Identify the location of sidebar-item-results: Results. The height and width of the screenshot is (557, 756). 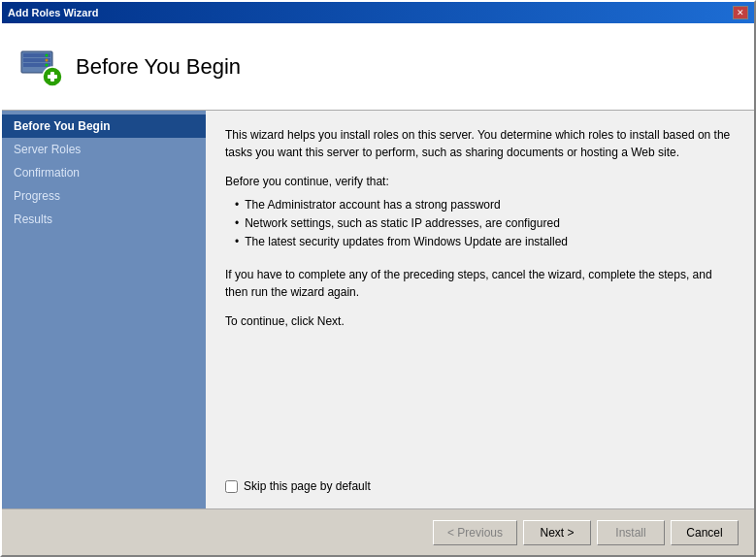
(104, 219).